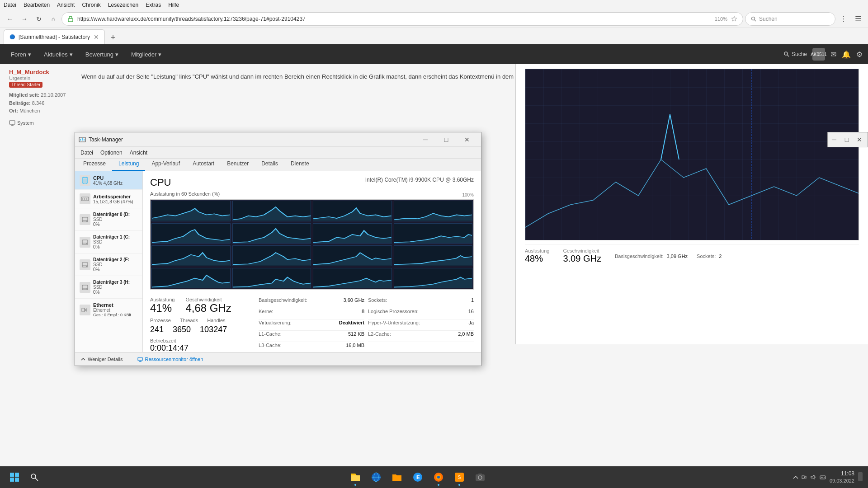 The width and height of the screenshot is (868, 488). Describe the element at coordinates (203, 164) in the screenshot. I see `tab-autostart: Autostart` at that location.